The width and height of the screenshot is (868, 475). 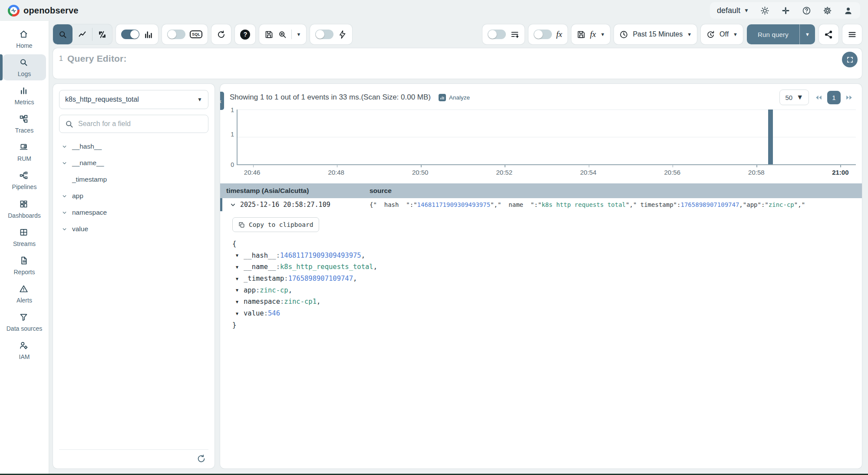 I want to click on fields-footer, so click(x=134, y=457).